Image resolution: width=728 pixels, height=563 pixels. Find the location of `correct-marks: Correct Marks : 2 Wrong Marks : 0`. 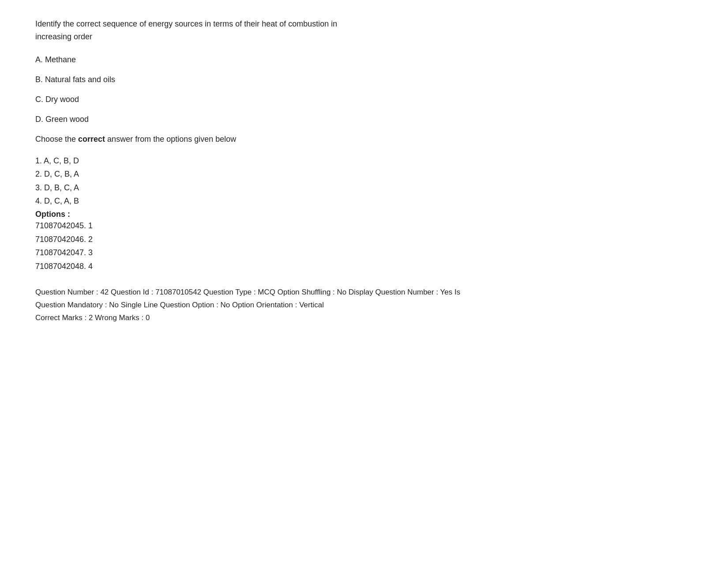

correct-marks: Correct Marks : 2 Wrong Marks : 0 is located at coordinates (364, 318).